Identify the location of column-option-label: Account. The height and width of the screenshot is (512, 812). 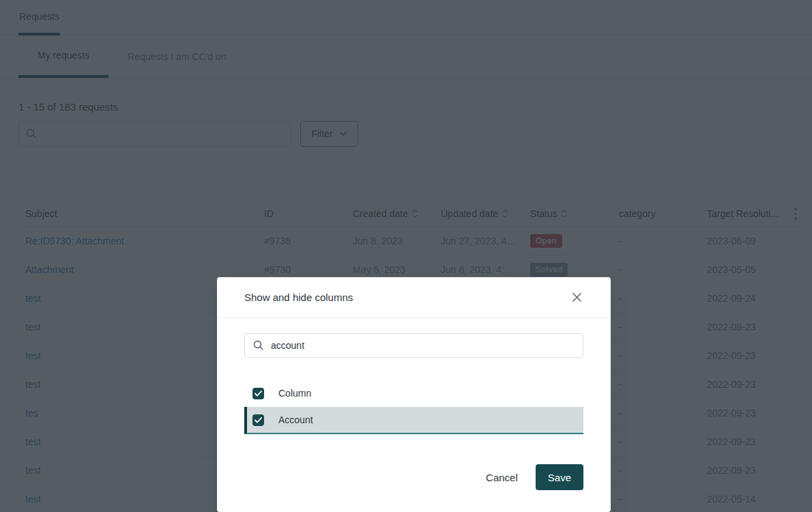
(296, 420).